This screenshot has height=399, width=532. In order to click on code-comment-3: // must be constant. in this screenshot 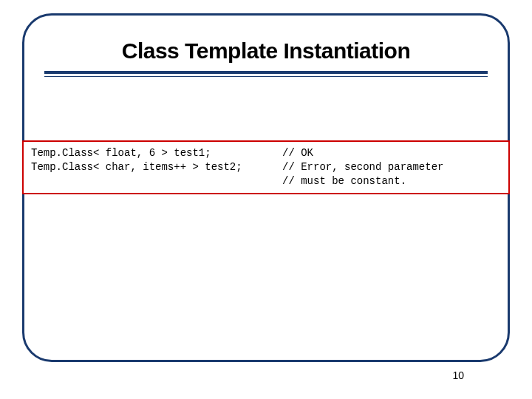, I will do `click(344, 182)`.